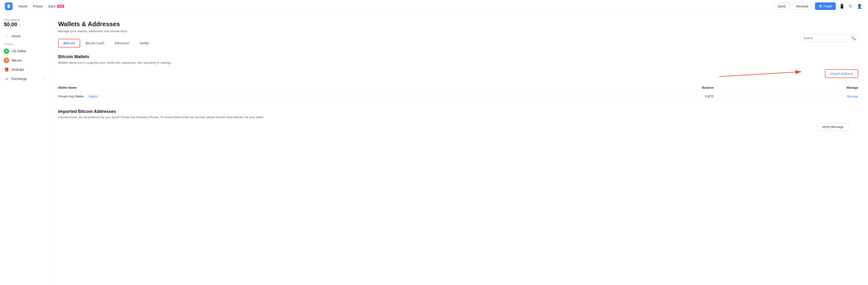 This screenshot has height=285, width=868. Describe the element at coordinates (640, 96) in the screenshot. I see `balance-cell: 0 BTC` at that location.